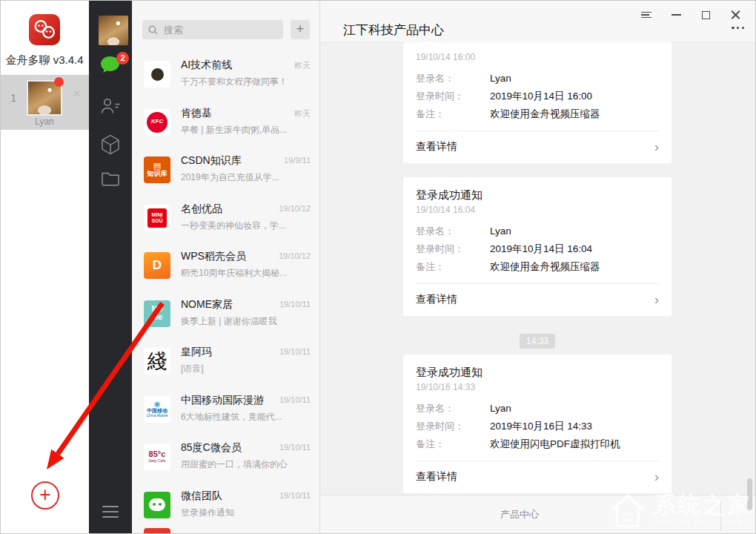  Describe the element at coordinates (157, 409) in the screenshot. I see `chat-avatar-inner: ◉中国移动China Mobile` at that location.